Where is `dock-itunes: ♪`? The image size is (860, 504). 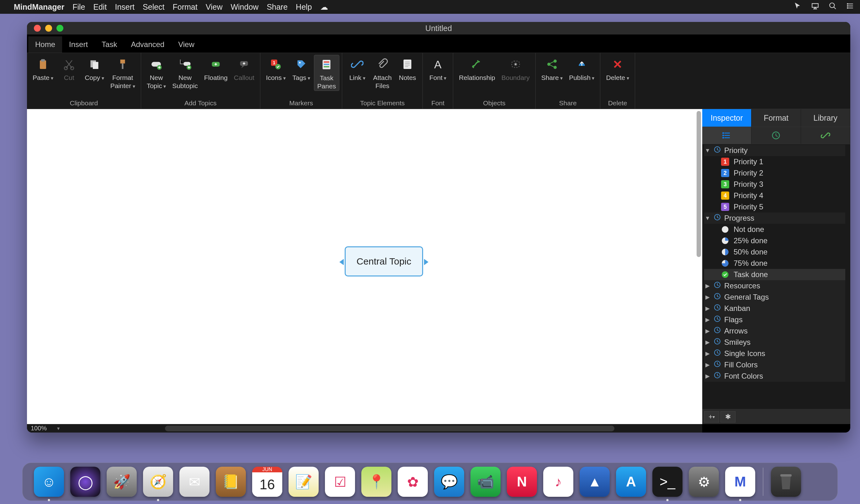 dock-itunes: ♪ is located at coordinates (558, 482).